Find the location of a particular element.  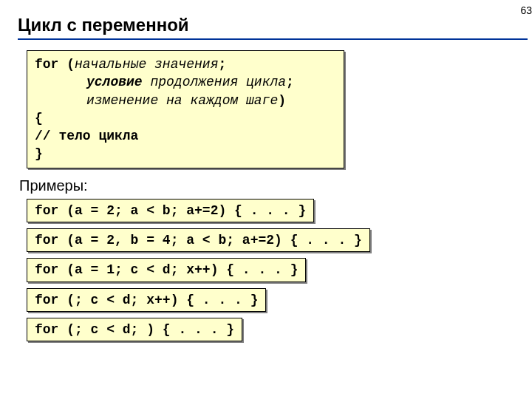

for-keyword: for is located at coordinates (47, 64).